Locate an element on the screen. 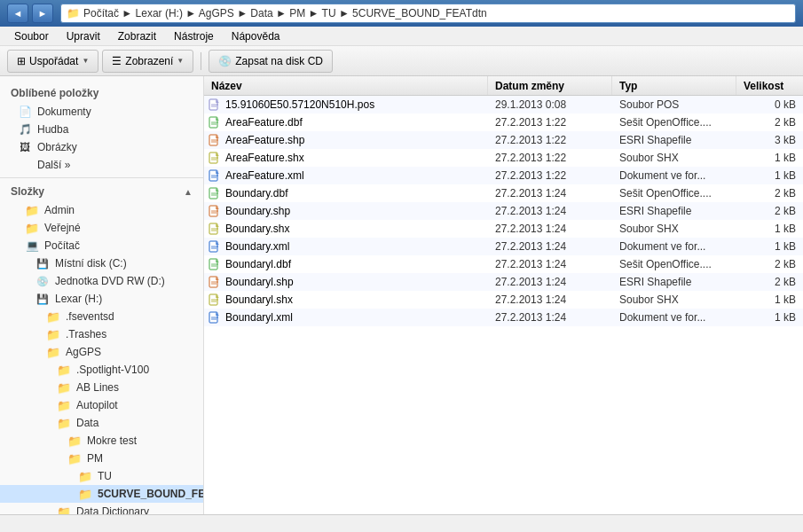 This screenshot has width=803, height=532. back-button: ◄ is located at coordinates (18, 13).